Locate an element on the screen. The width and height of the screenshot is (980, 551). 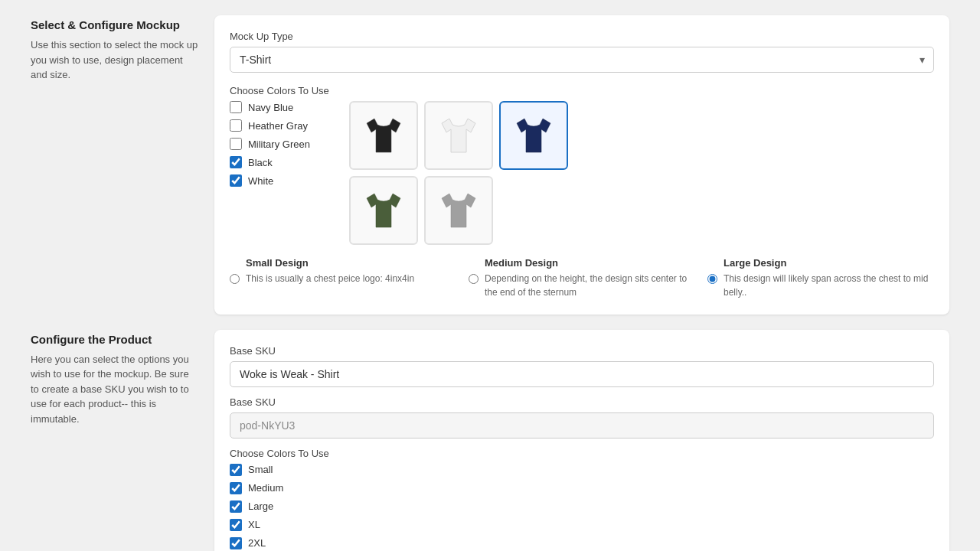
shirt-thumb-navy is located at coordinates (534, 135).